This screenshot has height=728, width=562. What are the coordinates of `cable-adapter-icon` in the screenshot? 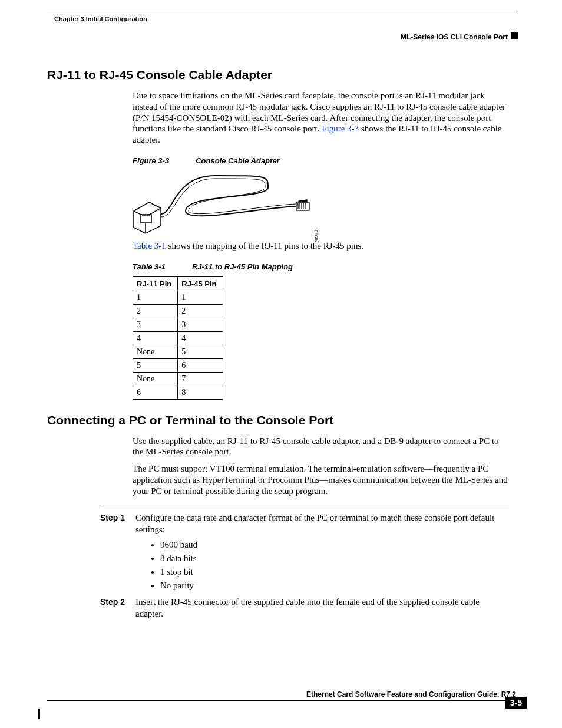 It's located at (224, 202).